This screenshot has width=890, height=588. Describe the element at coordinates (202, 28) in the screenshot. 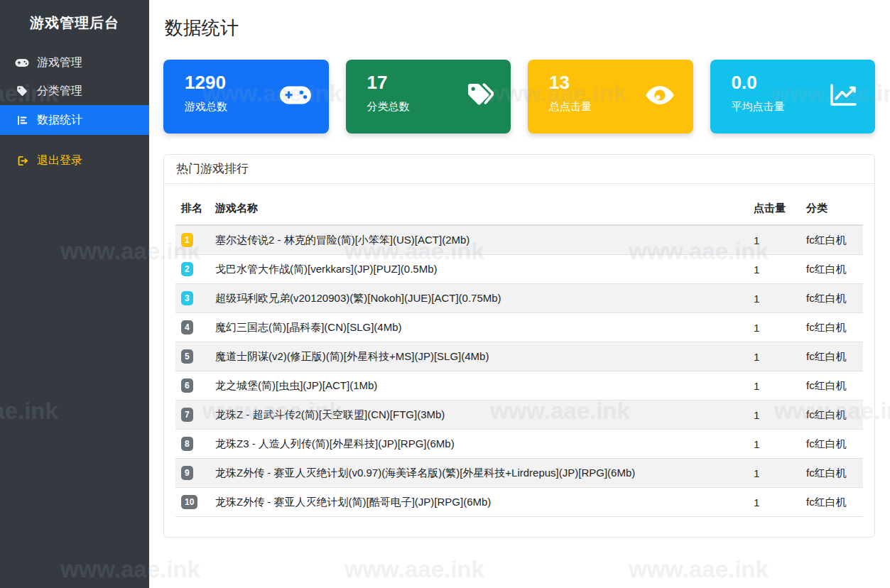

I see `page-title: 数据统计` at that location.